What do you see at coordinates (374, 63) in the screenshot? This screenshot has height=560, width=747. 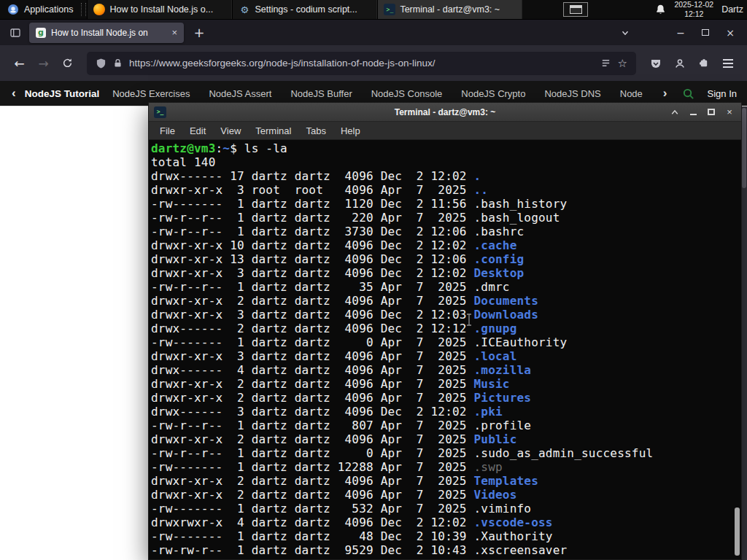 I see `navigation-toolbar: ← → https://www.geeksforgeeks.org/node-j…` at bounding box center [374, 63].